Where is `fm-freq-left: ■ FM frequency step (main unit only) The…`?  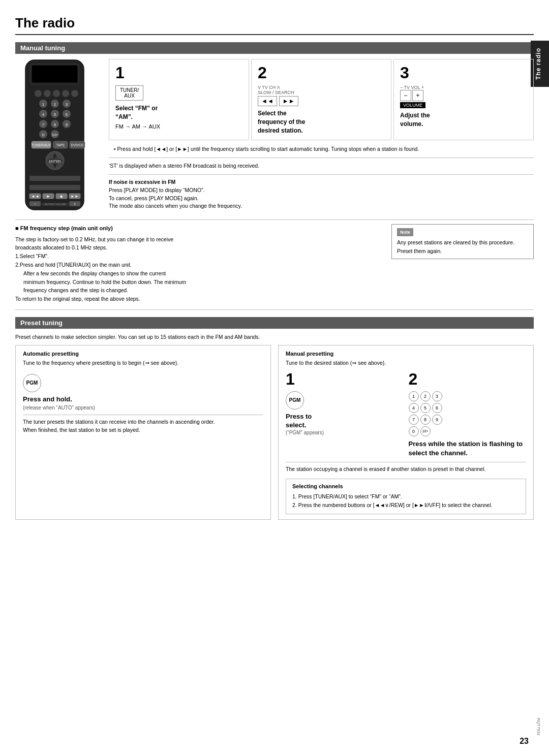 fm-freq-left: ■ FM frequency step (main unit only) The… is located at coordinates (198, 264).